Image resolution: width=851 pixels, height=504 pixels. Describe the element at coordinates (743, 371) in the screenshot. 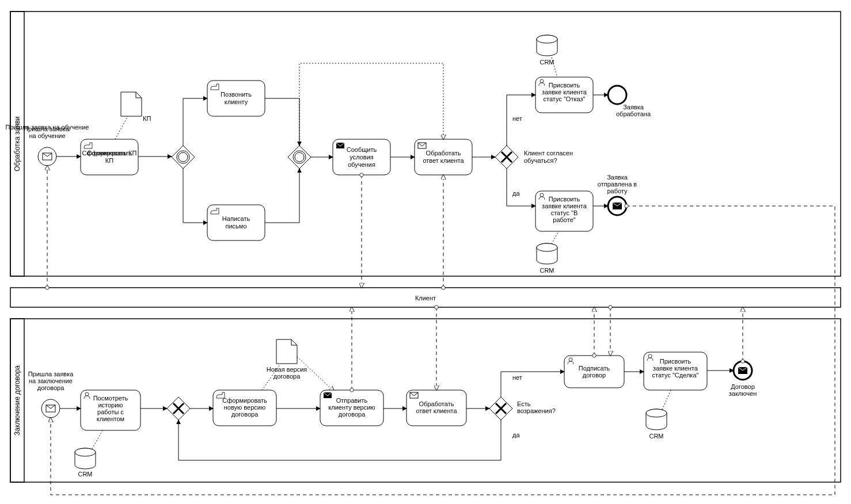

I see `end-event-contract` at that location.